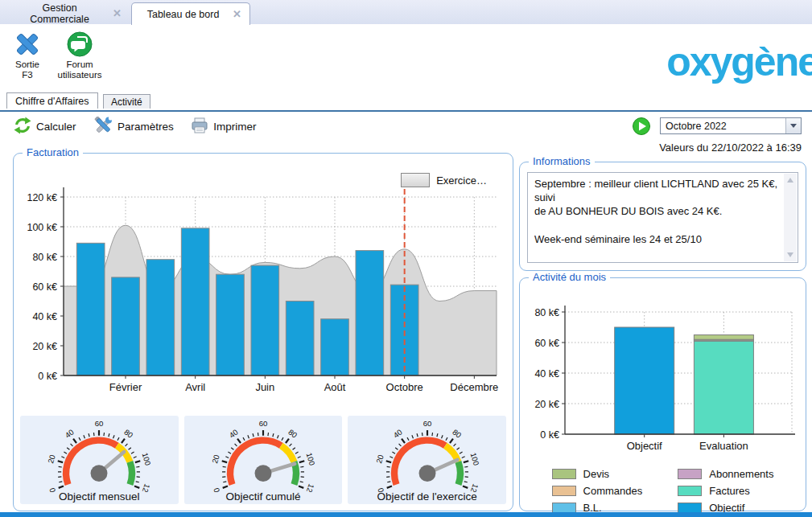  What do you see at coordinates (644, 445) in the screenshot?
I see `svg-text: Objectif` at bounding box center [644, 445].